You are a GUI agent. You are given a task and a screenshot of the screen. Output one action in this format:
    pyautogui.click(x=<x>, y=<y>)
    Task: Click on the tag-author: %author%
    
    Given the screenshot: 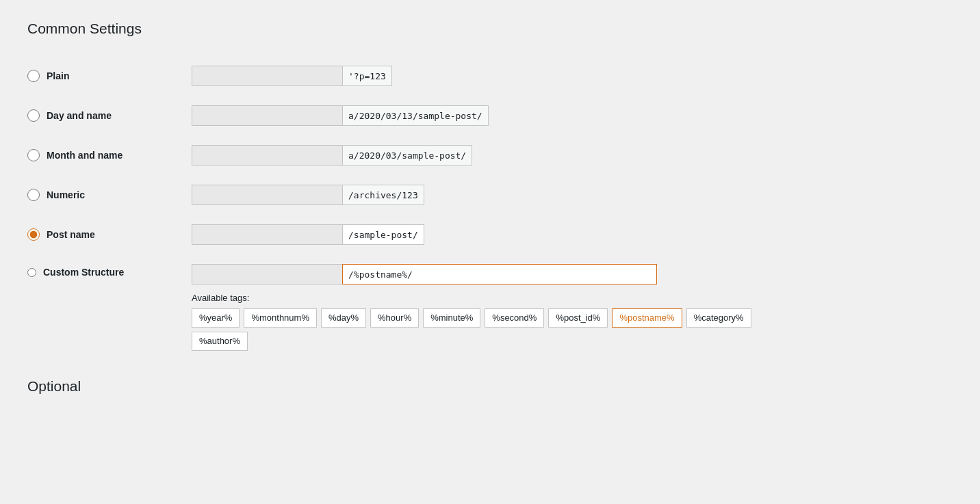 What is the action you would take?
    pyautogui.click(x=220, y=341)
    